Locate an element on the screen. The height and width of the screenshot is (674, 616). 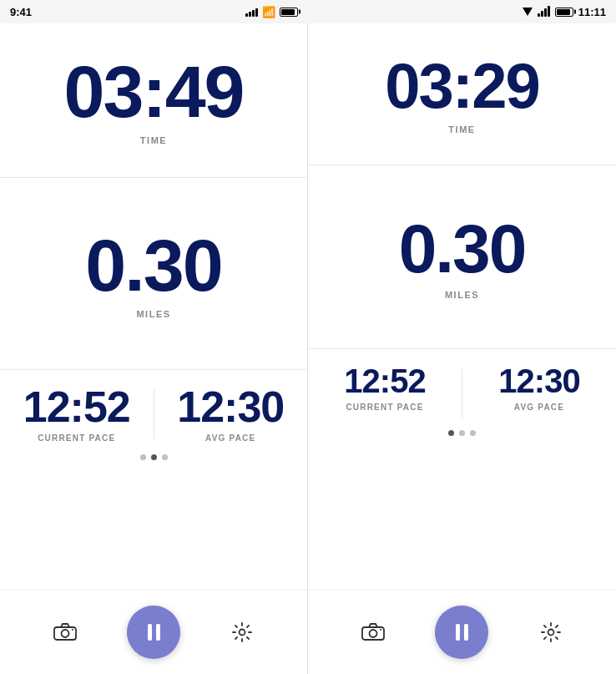
right-time-section: 03:29 TIME is located at coordinates (462, 94).